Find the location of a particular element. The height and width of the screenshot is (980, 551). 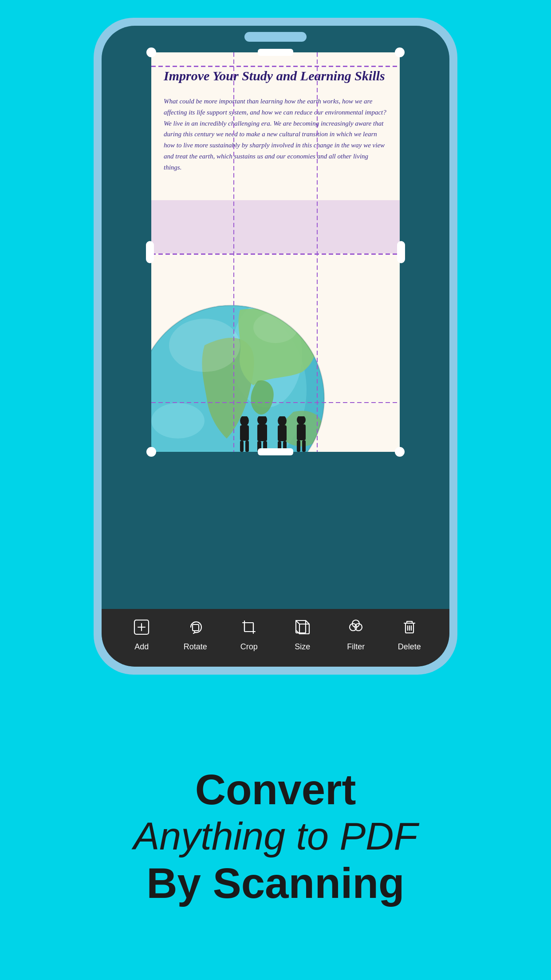

toolbar-item-add: Add is located at coordinates (142, 634).